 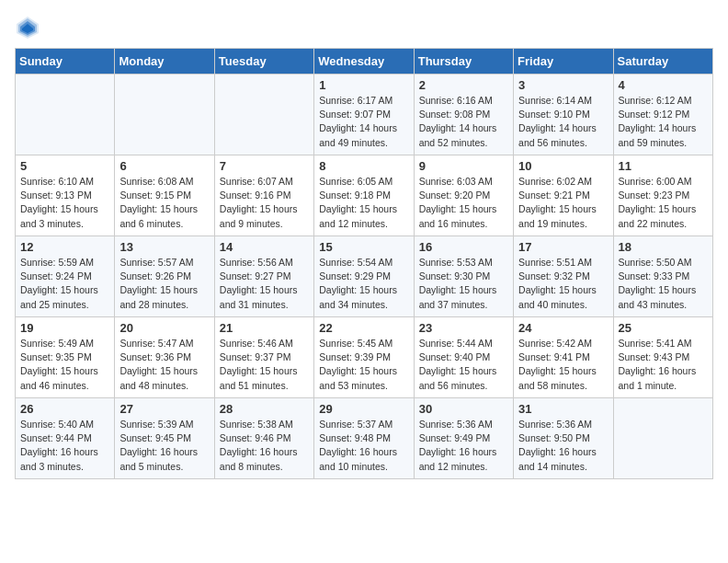 I want to click on week-row-3: 12Sunrise: 5:59 AM Sunset: 9:24 PM Dayli…, so click(x=364, y=277).